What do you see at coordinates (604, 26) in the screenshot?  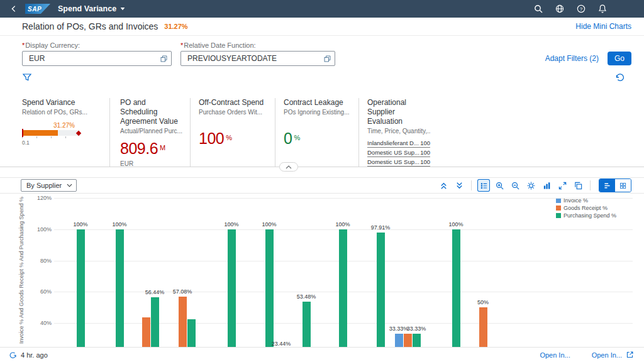 I see `hide-mini-charts-link: Hide Mini Charts` at bounding box center [604, 26].